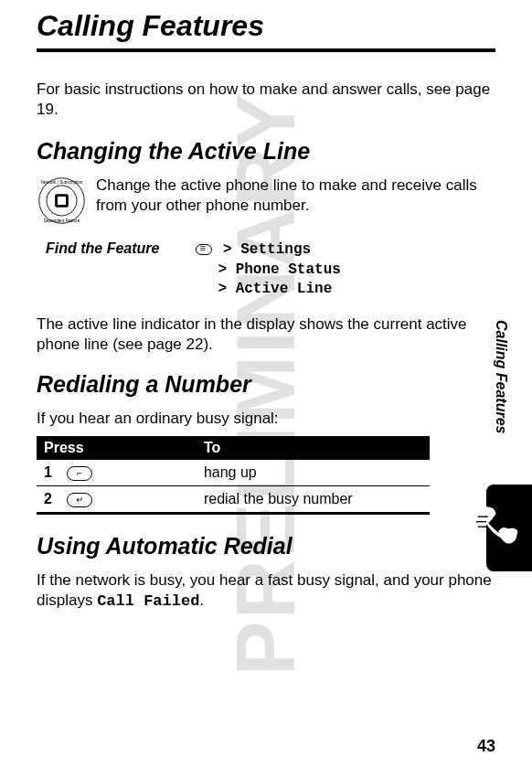 The width and height of the screenshot is (532, 767). What do you see at coordinates (233, 474) in the screenshot?
I see `table-row: 1 ⌐ hang up` at bounding box center [233, 474].